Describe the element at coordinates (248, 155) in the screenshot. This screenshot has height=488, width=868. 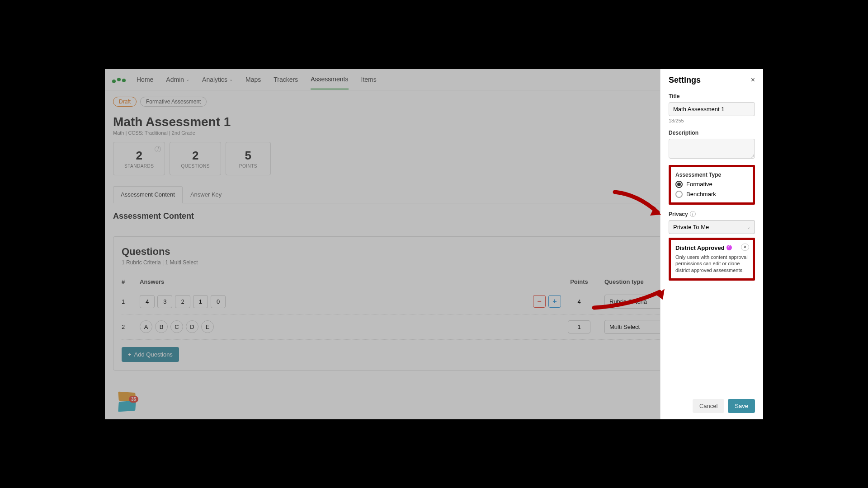
I see `stat-points-value: 5` at that location.